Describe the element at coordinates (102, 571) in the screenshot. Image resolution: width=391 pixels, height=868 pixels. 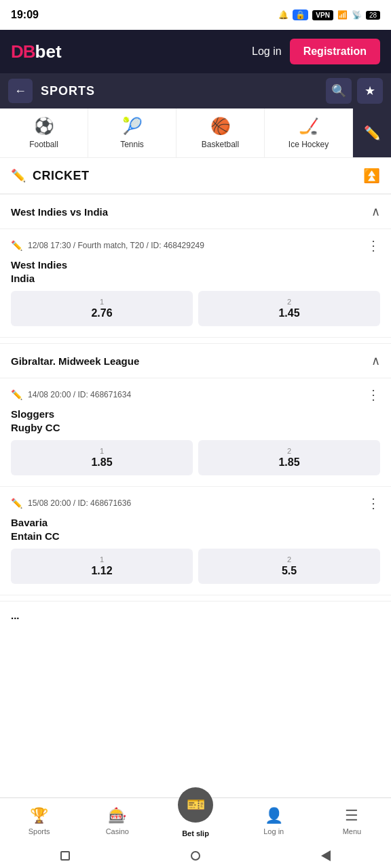
I see `odds-value-3-1: 1.12` at that location.